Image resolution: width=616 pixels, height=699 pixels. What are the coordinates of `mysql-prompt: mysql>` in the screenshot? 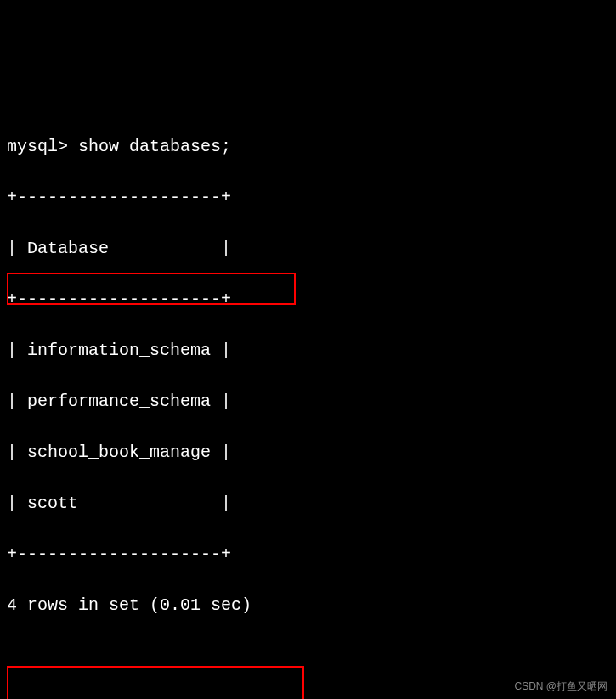 It's located at (37, 146).